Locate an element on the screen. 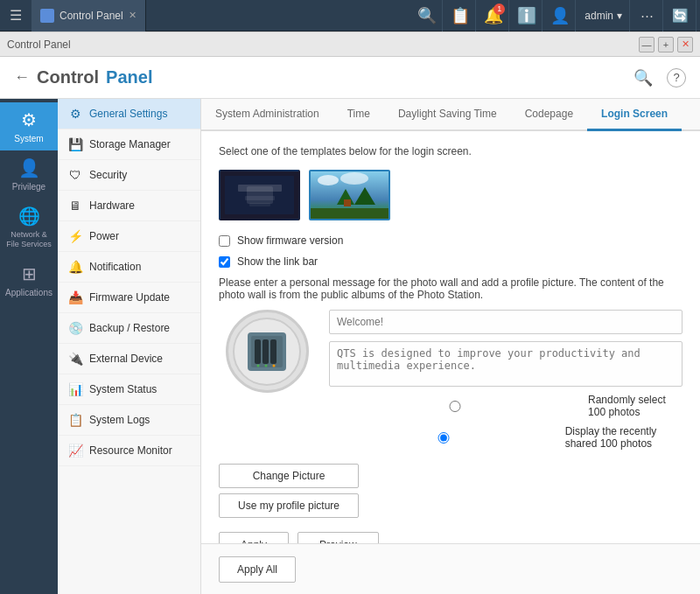 Image resolution: width=700 pixels, height=594 pixels. window-close-button: ✕ is located at coordinates (685, 45).